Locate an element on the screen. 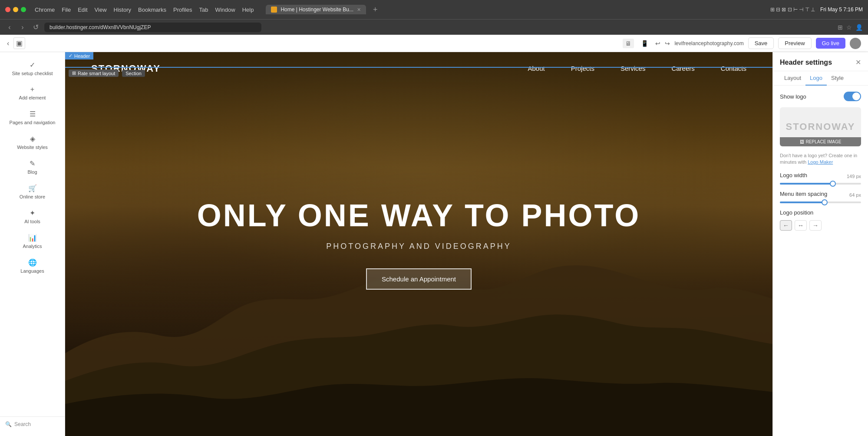  toolbar-right: 🖥 📱 ↩ ↪ levifreelancephotography.com Sav… is located at coordinates (742, 43).